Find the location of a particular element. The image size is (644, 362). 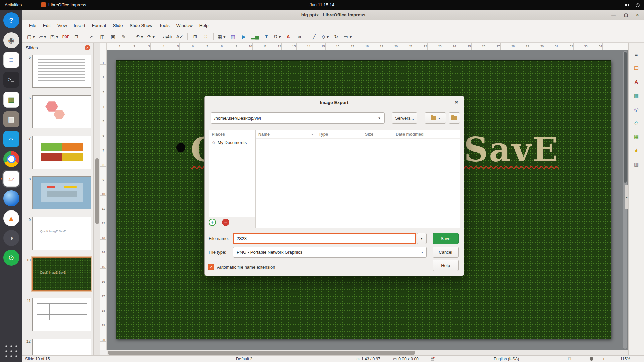

insert-media-button: ▶ is located at coordinates (244, 37).